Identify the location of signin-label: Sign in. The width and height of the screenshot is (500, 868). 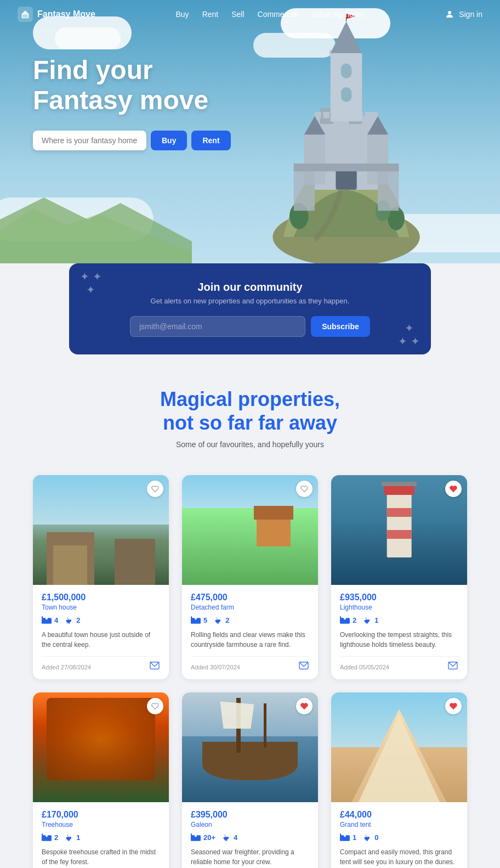
(470, 14).